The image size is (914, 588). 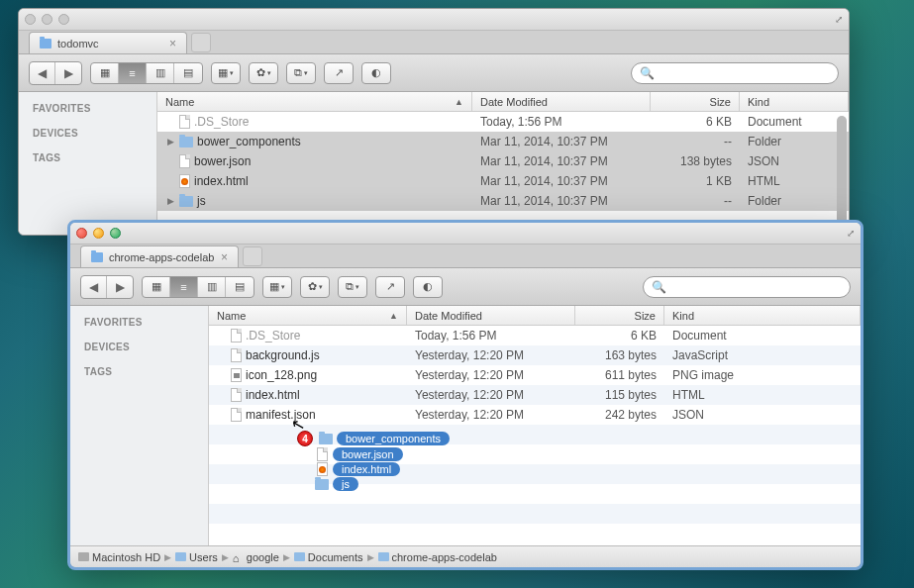 I want to click on file-date: Today, 1:56 PM, so click(x=491, y=336).